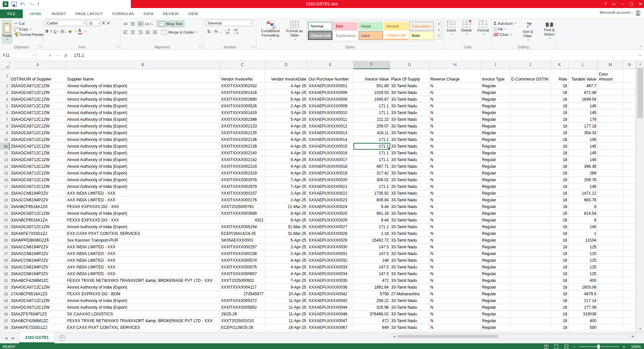 The height and width of the screenshot is (349, 644). Describe the element at coordinates (531, 93) in the screenshot. I see `cell-J3` at that location.